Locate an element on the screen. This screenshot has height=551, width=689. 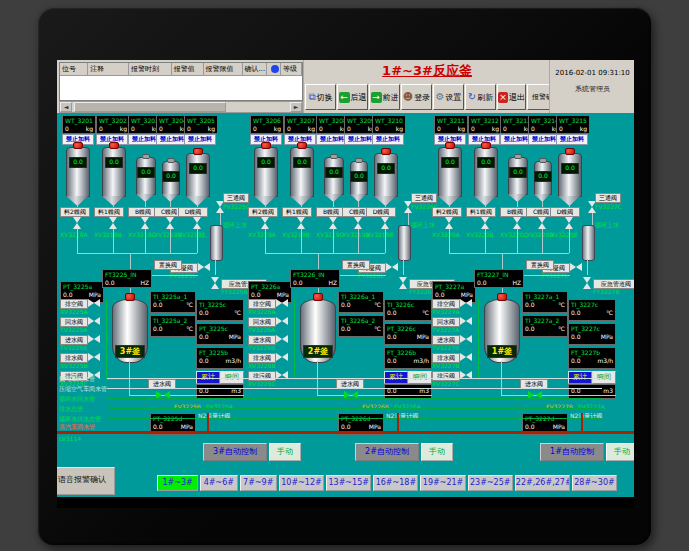
scroll-left-arrow-icon: ◄ is located at coordinates (66, 107).